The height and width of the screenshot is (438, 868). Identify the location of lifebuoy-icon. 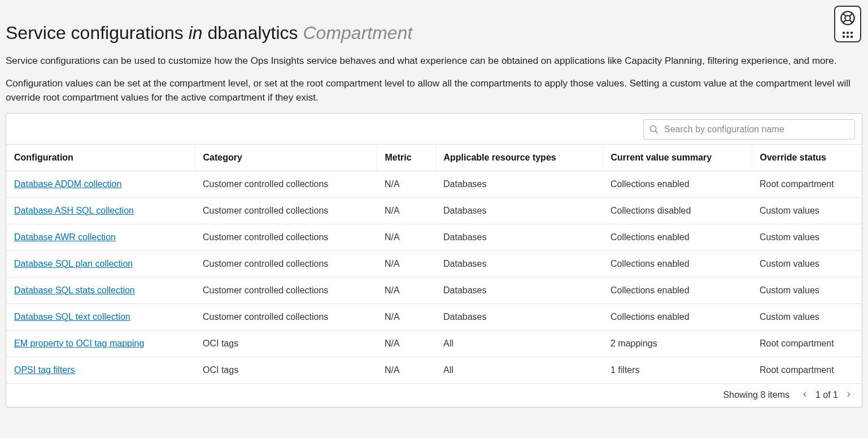
(848, 19).